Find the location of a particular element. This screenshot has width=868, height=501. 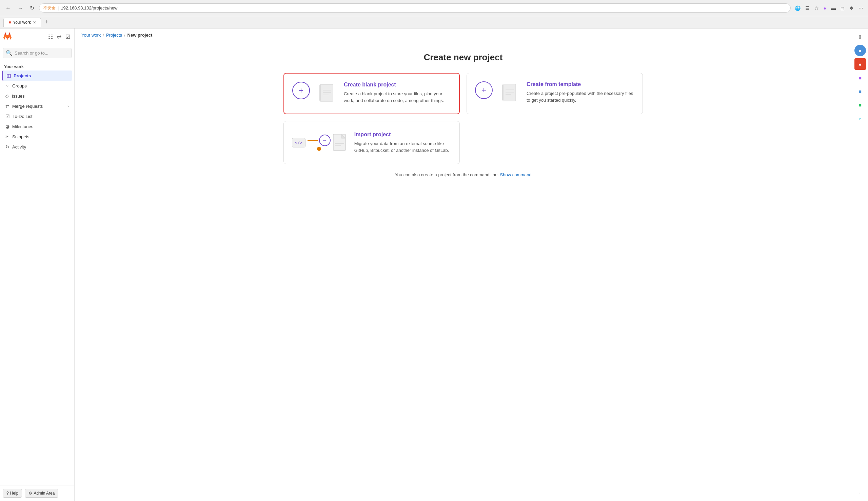

projects-icon: ◫ is located at coordinates (9, 76).